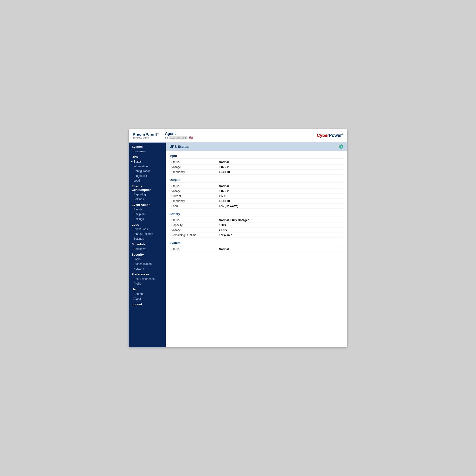 Image resolution: width=476 pixels, height=476 pixels. I want to click on sidebar-header-system: System, so click(147, 146).